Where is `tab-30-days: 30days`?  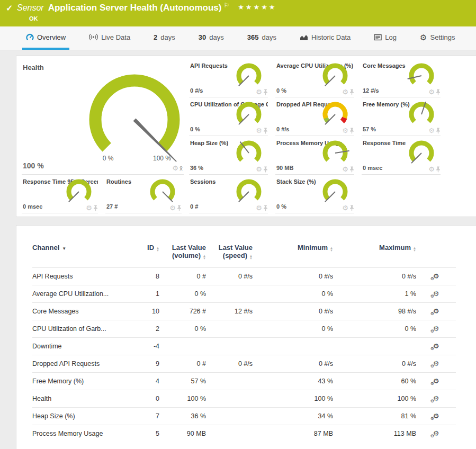 tab-30-days: 30days is located at coordinates (211, 38).